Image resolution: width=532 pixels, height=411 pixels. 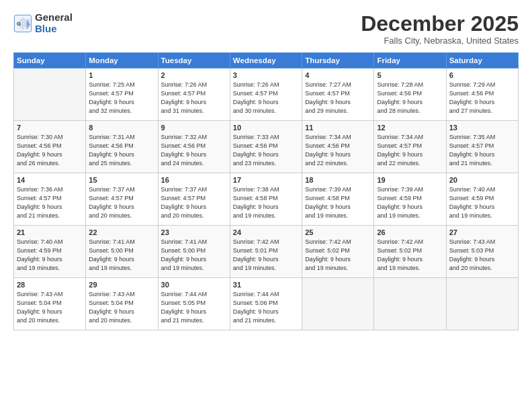 What do you see at coordinates (50, 180) in the screenshot?
I see `day-number: 14` at bounding box center [50, 180].